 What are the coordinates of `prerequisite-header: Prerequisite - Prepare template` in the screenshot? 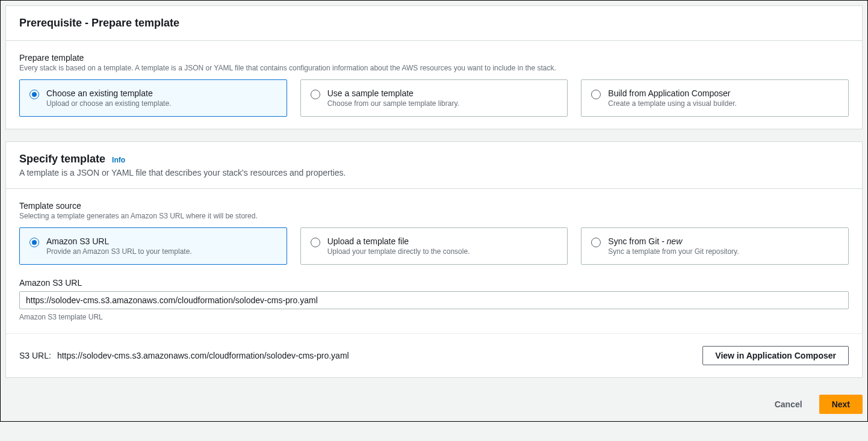 It's located at (434, 23).